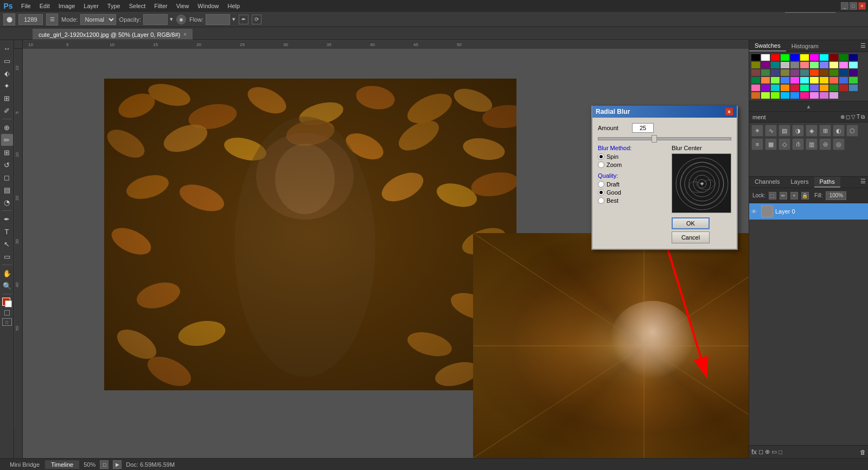 This screenshot has width=868, height=470. Describe the element at coordinates (785, 88) in the screenshot. I see `swatch-ff8c00` at that location.